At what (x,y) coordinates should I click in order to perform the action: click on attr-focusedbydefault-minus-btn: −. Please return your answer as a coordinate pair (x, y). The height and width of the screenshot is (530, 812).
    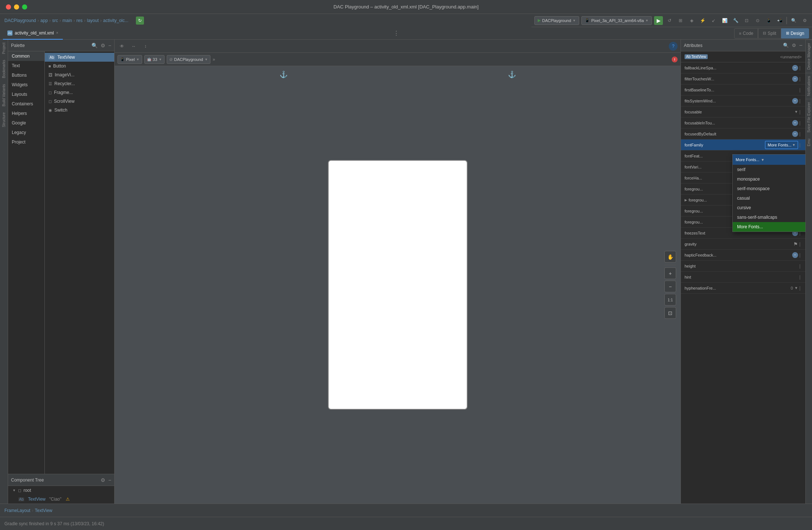
    Looking at the image, I should click on (795, 134).